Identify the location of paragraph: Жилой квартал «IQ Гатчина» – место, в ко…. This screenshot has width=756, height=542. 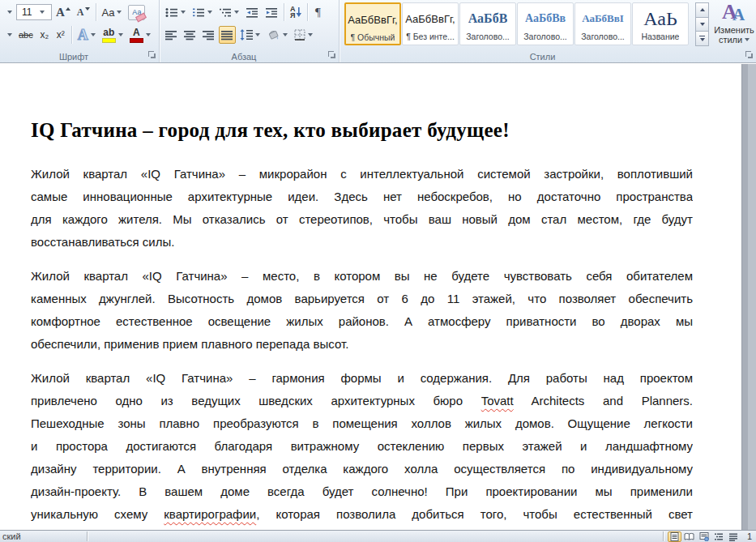
(361, 310).